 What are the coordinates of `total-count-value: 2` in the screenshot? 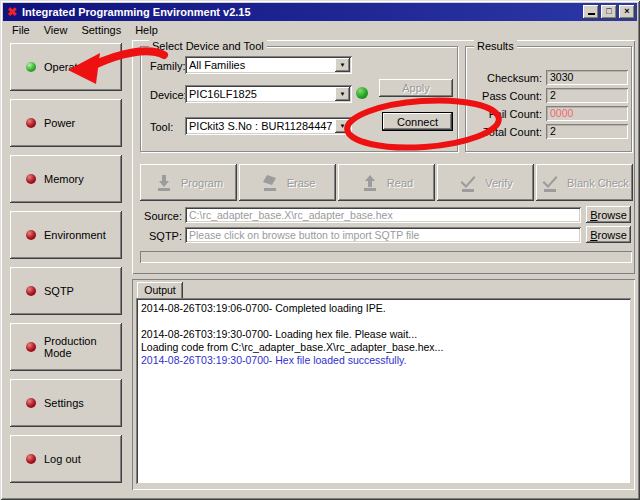 It's located at (553, 131).